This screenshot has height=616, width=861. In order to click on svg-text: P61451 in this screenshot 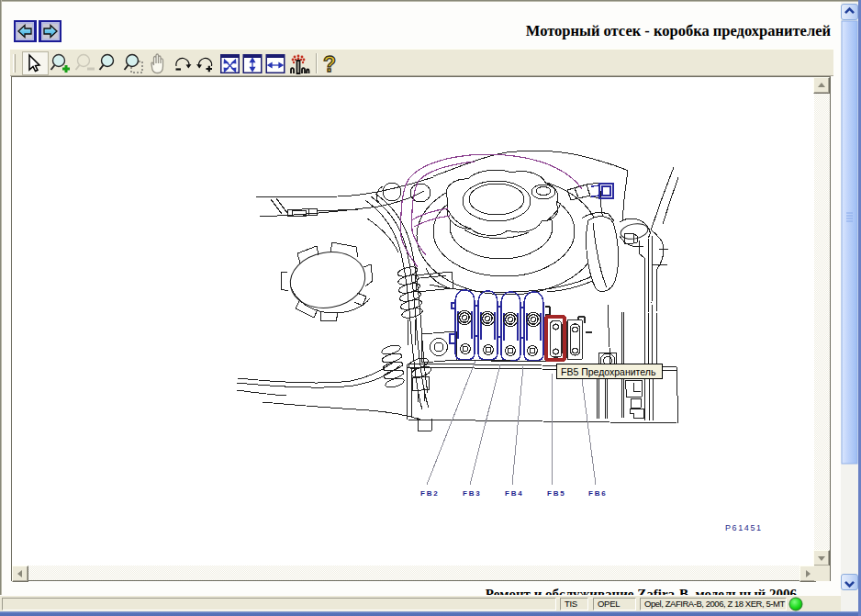, I will do `click(744, 528)`.